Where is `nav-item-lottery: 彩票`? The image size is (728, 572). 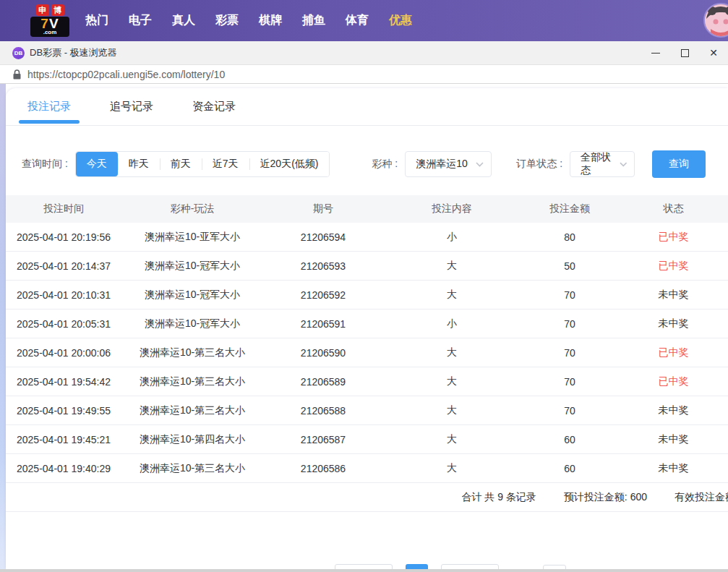 nav-item-lottery: 彩票 is located at coordinates (227, 20).